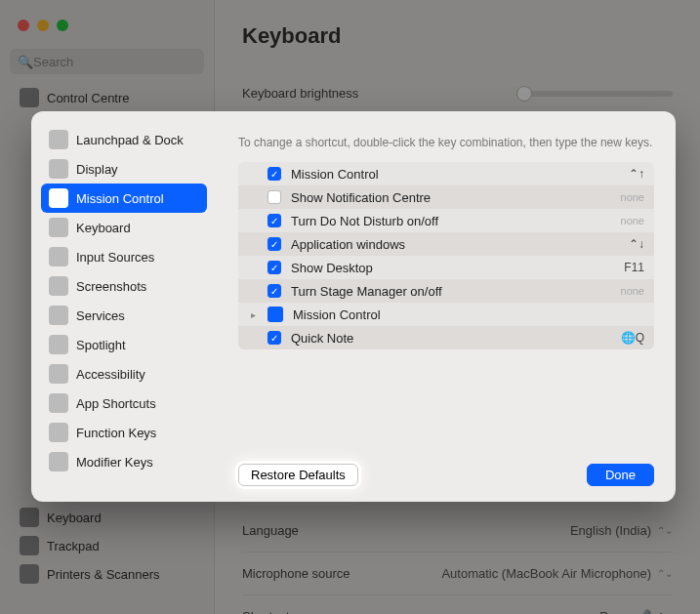 This screenshot has width=700, height=614. Describe the element at coordinates (455, 244) in the screenshot. I see `shortcut-label: Application windows` at that location.